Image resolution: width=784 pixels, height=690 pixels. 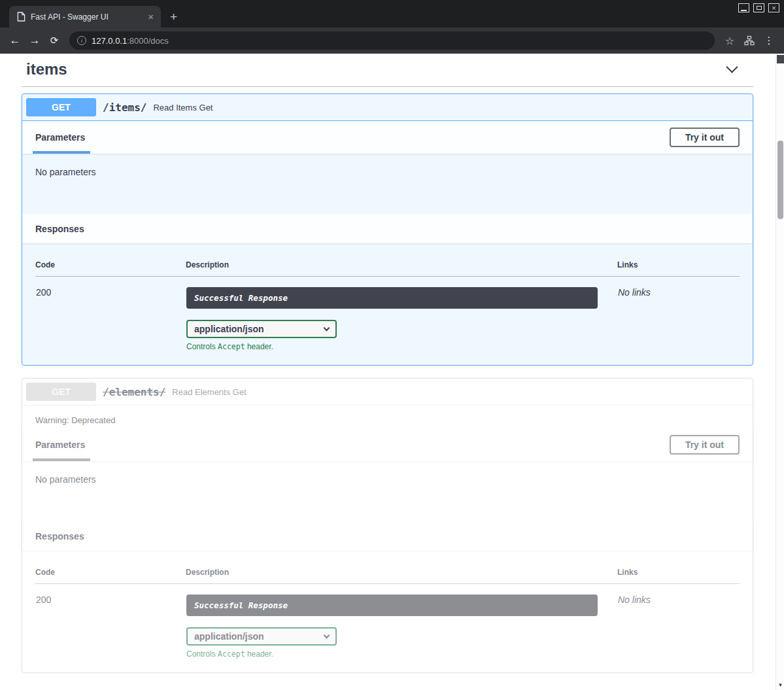 What do you see at coordinates (21, 17) in the screenshot?
I see `page-favicon-icon` at bounding box center [21, 17].